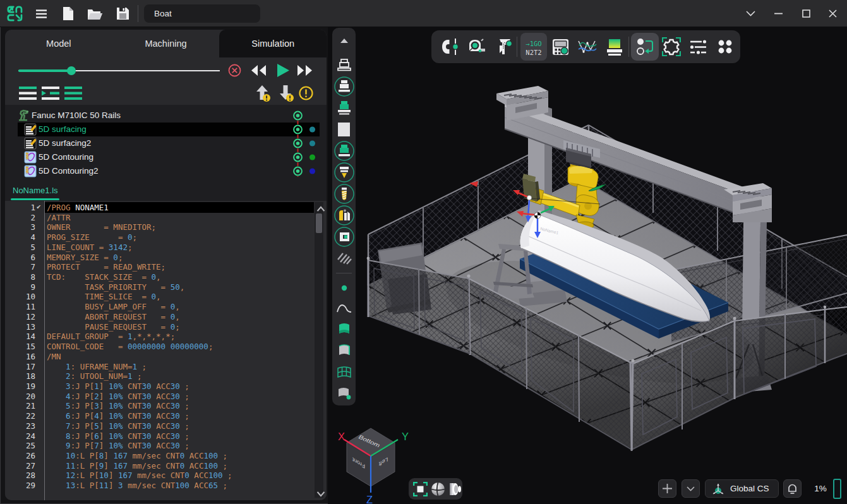 This screenshot has width=847, height=504. What do you see at coordinates (455, 489) in the screenshot?
I see `cylinder-view-button` at bounding box center [455, 489].